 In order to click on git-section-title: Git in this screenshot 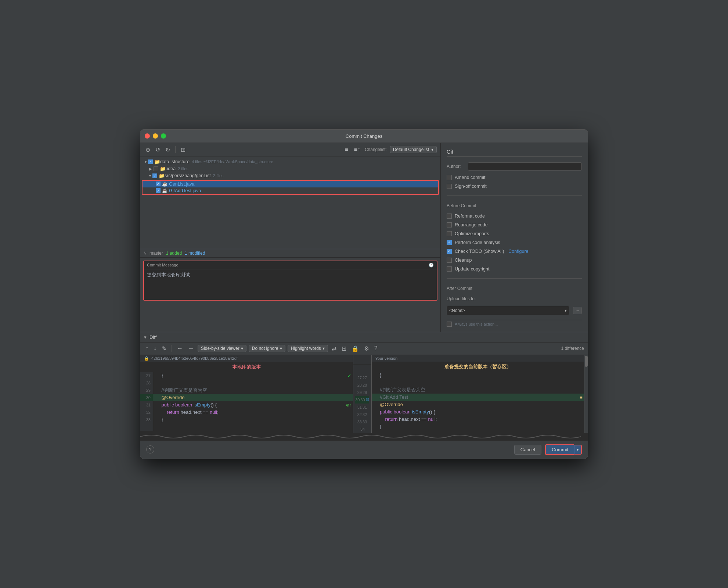, I will do `click(514, 152)`.